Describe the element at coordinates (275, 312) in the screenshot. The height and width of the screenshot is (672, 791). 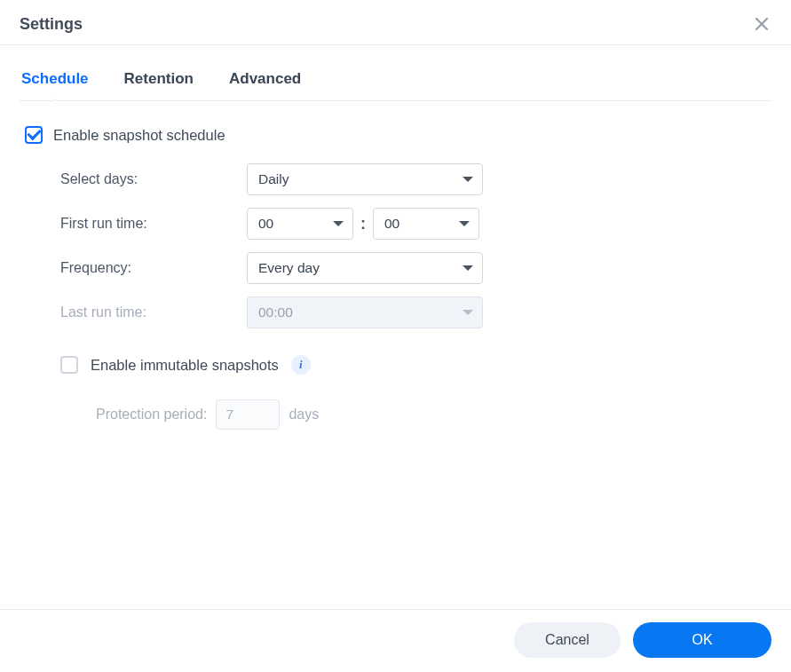
I see `select-value: 00:00` at that location.